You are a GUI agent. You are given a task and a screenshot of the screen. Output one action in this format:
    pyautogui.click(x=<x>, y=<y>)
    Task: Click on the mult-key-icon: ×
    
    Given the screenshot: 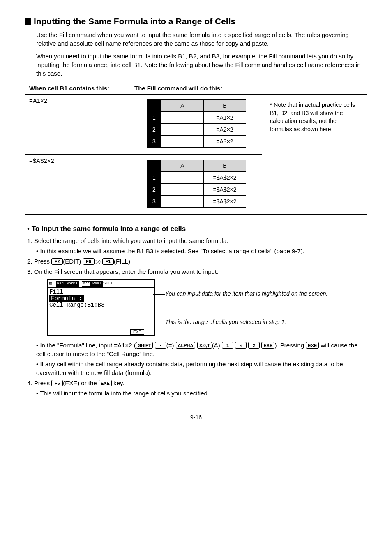 What is the action you would take?
    pyautogui.click(x=241, y=345)
    